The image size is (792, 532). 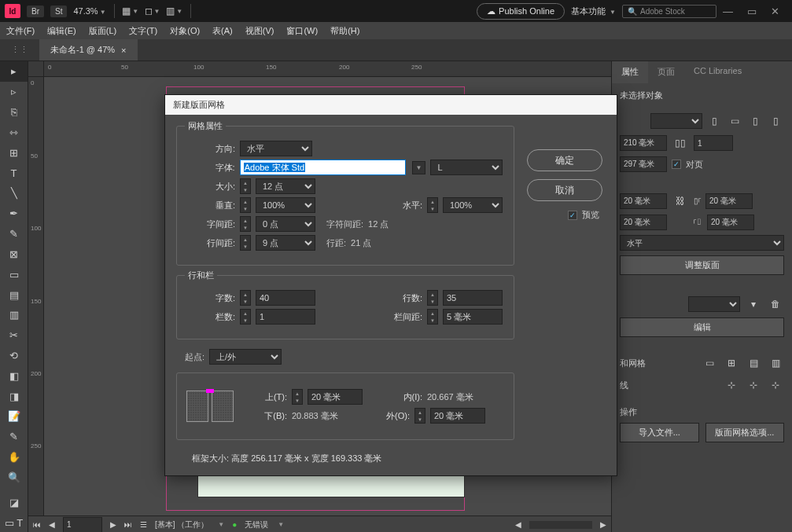 What do you see at coordinates (630, 72) in the screenshot?
I see `tab-properties: 属性` at bounding box center [630, 72].